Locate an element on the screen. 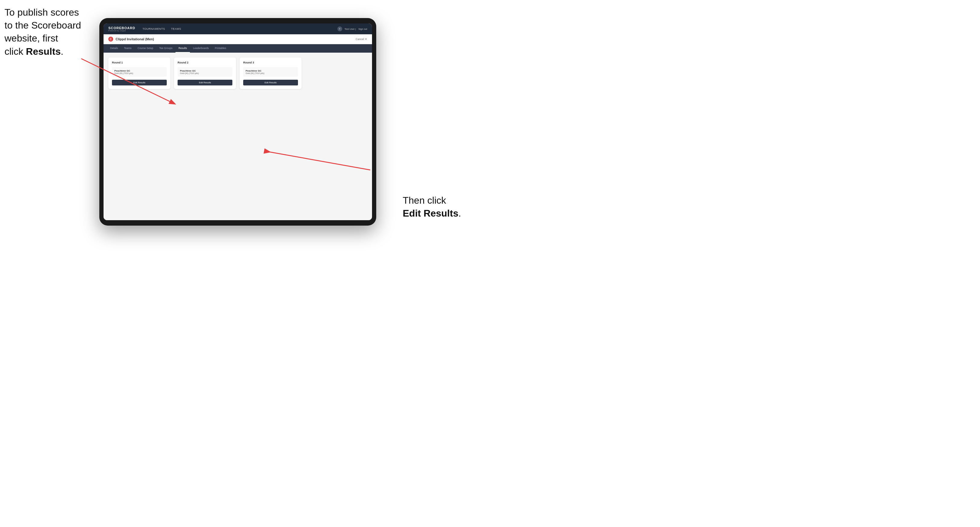 This screenshot has height=527, width=980. nav-tournaments: TOURNAMENTS is located at coordinates (154, 29).